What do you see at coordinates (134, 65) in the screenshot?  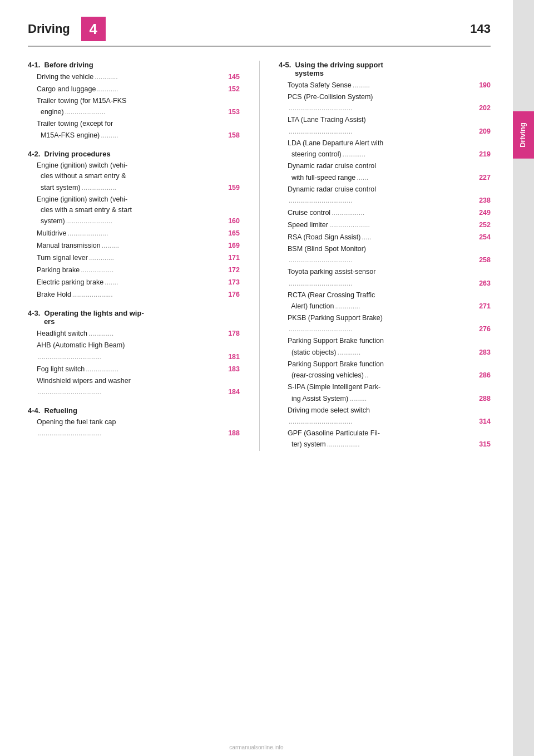 I see `section-4-1-heading: 4-1. Before driving` at bounding box center [134, 65].